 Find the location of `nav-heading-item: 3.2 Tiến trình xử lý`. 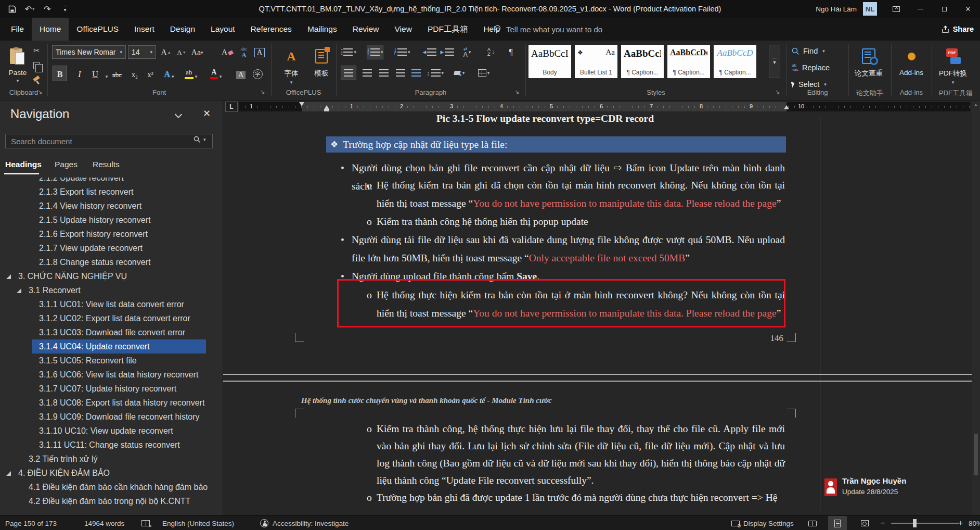

nav-heading-item: 3.2 Tiến trình xử lý is located at coordinates (111, 459).